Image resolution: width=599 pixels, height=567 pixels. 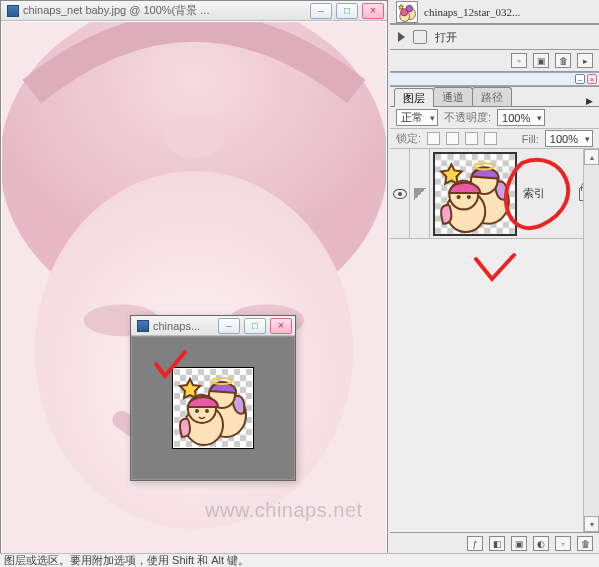 What do you see at coordinates (213, 326) in the screenshot?
I see `titlebar-sub: chinaps... – □ ×` at bounding box center [213, 326].